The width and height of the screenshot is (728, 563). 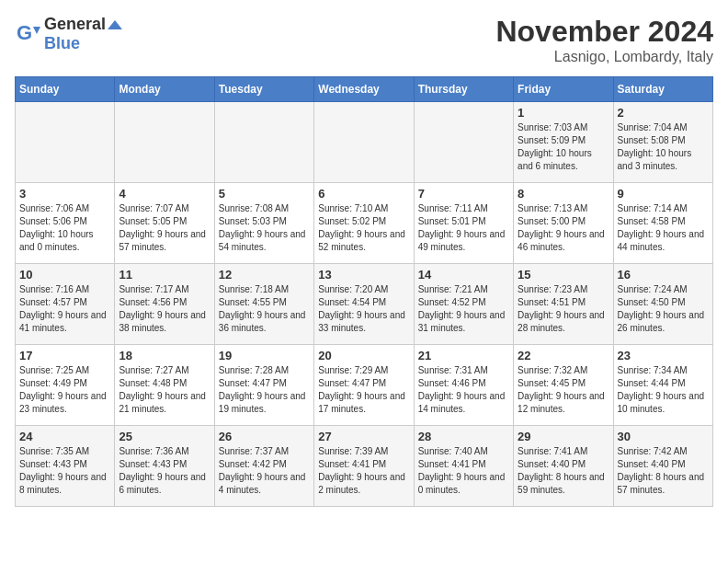 I want to click on calendar-day-cell: 12Sunrise: 7:18 AM Sunset: 4:55 PM Dayli…, so click(x=264, y=304).